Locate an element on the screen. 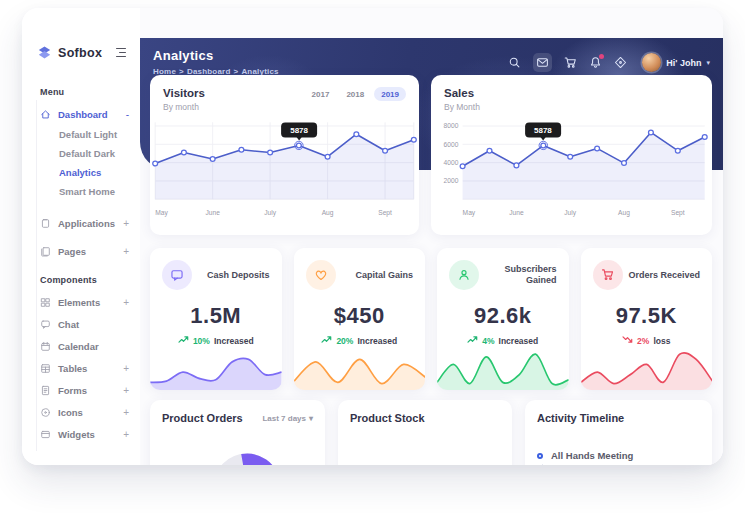 This screenshot has height=513, width=745. timeline-item: All Hands Meeting is located at coordinates (618, 456).